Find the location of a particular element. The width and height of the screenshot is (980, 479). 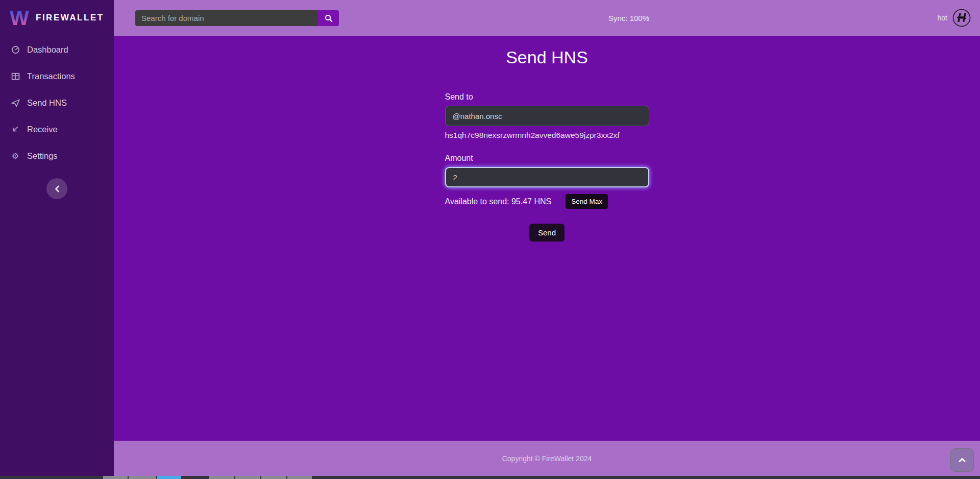

send-to-label: Send to is located at coordinates (547, 97).